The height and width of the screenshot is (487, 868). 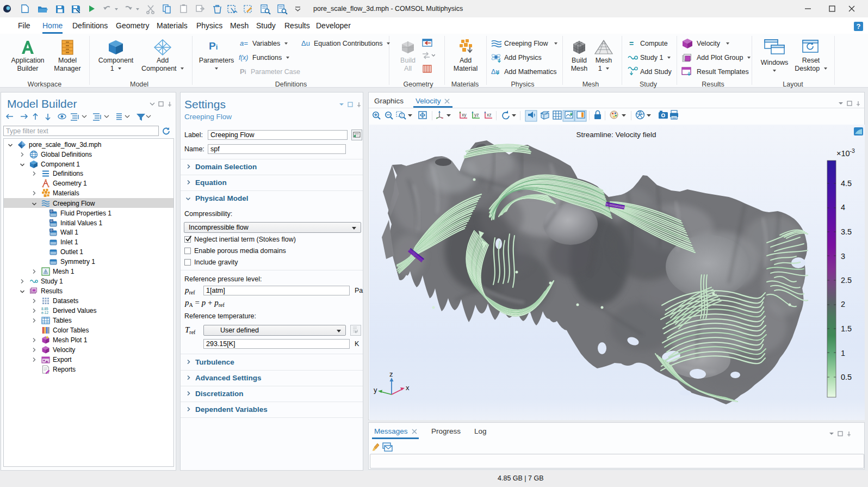 I want to click on svg-text: 4.5, so click(x=846, y=183).